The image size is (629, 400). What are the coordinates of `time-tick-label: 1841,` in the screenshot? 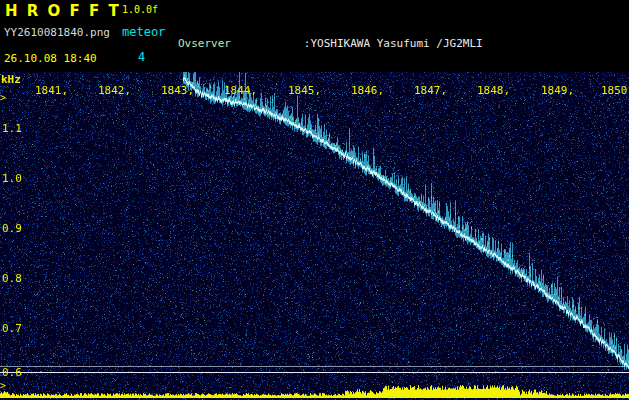 It's located at (52, 90).